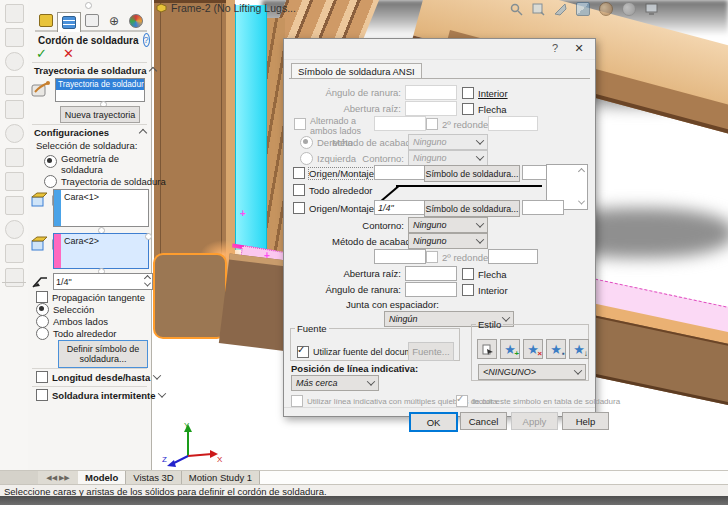 Image resolution: width=728 pixels, height=505 pixels. What do you see at coordinates (556, 349) in the screenshot?
I see `save-style-button: ★▪` at bounding box center [556, 349].